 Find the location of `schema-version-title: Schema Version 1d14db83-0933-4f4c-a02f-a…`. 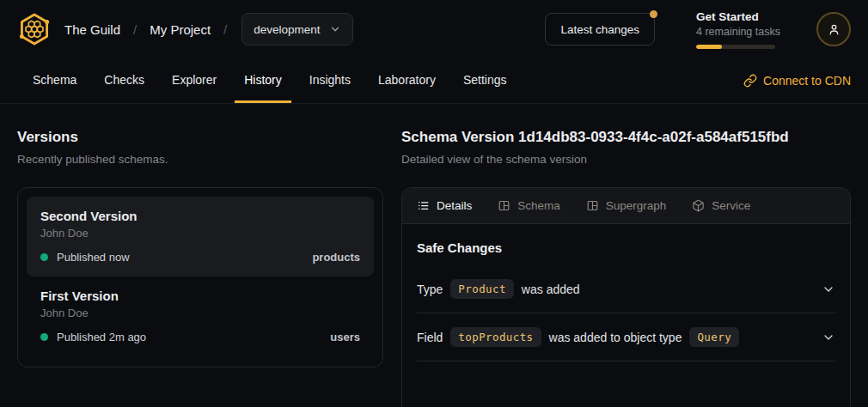

schema-version-title: Schema Version 1d14db83-0933-4f4c-a02f-a… is located at coordinates (626, 137).